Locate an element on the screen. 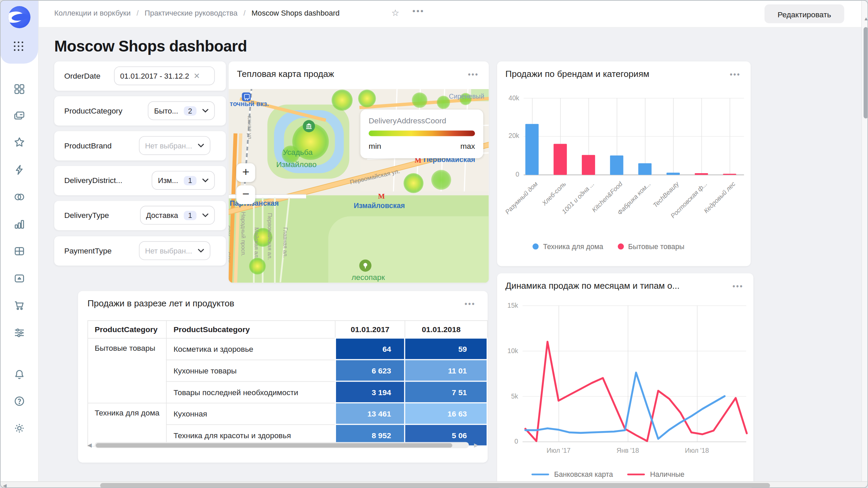  cell-2018-value: 7 51 is located at coordinates (446, 392).